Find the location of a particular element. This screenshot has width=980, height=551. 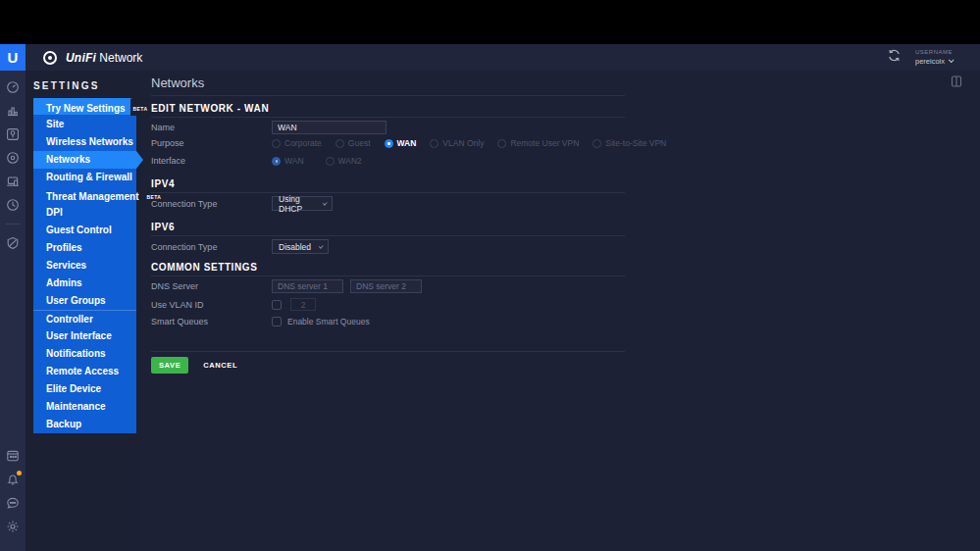

vlan-row: Use VLAN ID 2 is located at coordinates (233, 304).